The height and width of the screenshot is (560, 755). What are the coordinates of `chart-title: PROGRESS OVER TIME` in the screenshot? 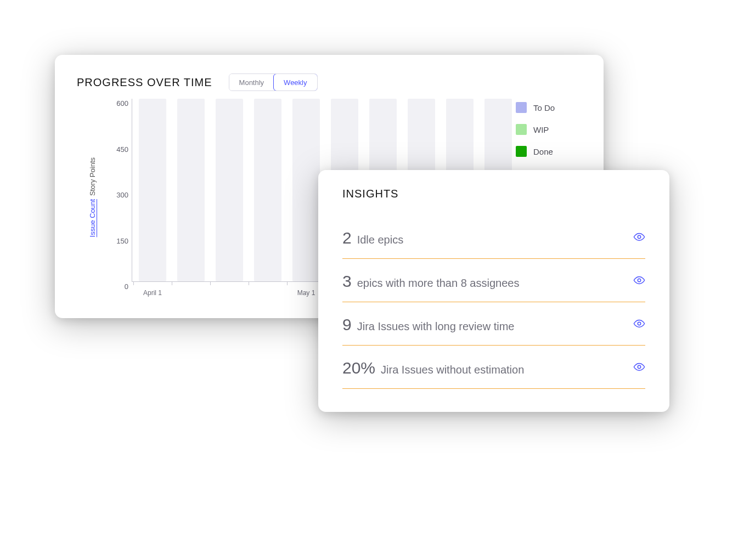 It's located at (145, 82).